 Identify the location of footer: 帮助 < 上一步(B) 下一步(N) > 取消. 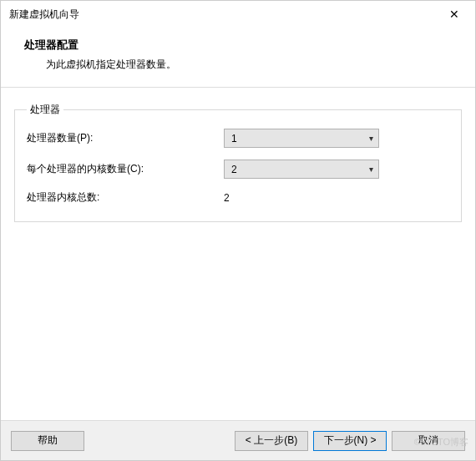
(238, 440).